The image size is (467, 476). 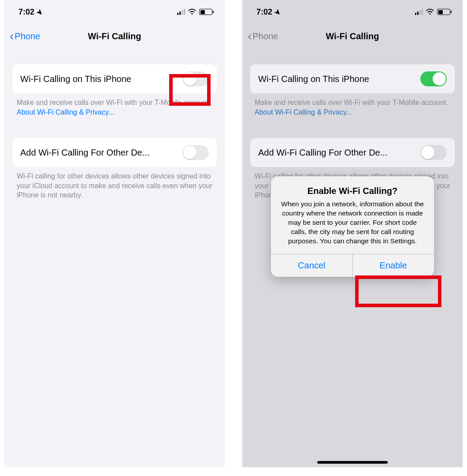 What do you see at coordinates (115, 105) in the screenshot?
I see `group-footer: Make and receive calls over Wi-Fi with y…` at bounding box center [115, 105].